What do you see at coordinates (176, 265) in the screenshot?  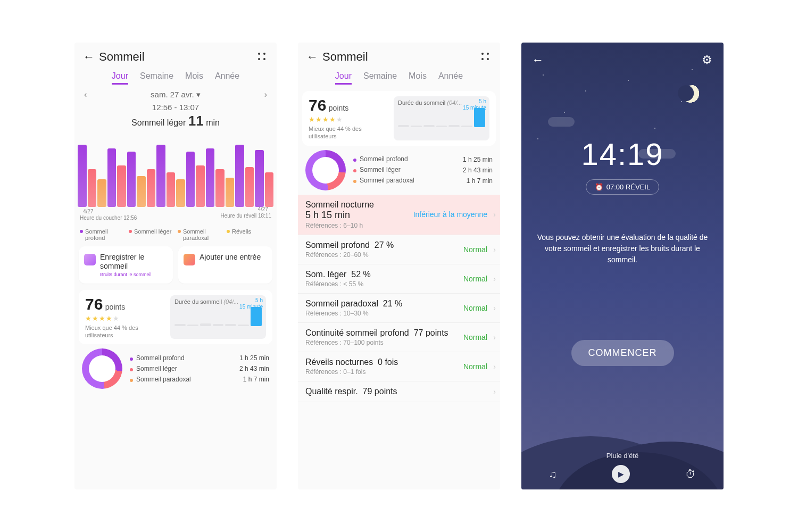 I see `action-cards: Enregistrer le sommeil Bruits durant le …` at bounding box center [176, 265].